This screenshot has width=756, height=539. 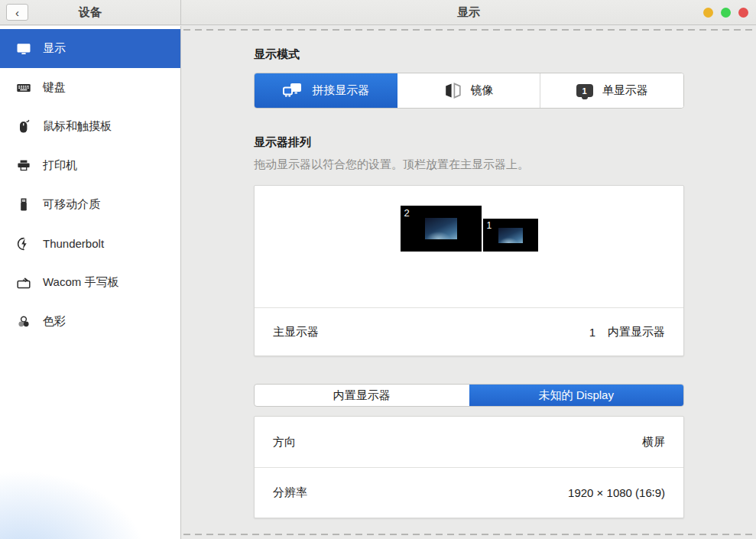 I want to click on sidebar-header: ‹ 设备, so click(x=90, y=12).